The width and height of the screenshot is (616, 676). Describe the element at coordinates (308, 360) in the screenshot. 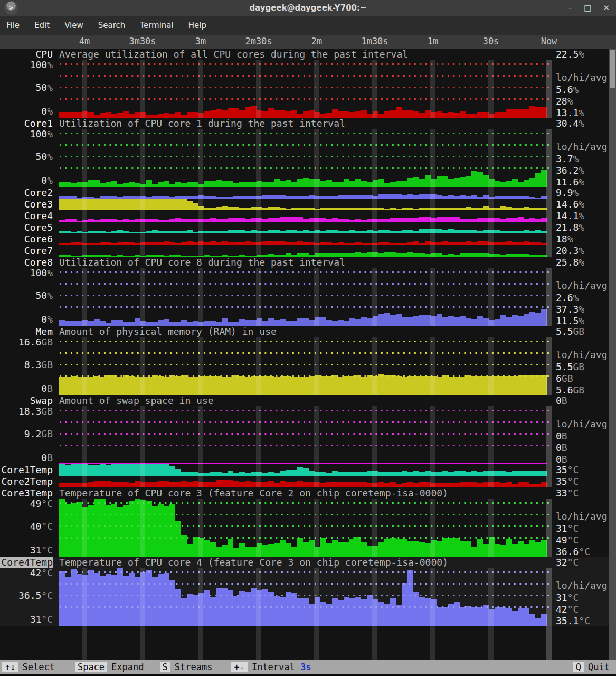

I see `section-mem: MemAmount of physical memory (RAM) in us…` at that location.